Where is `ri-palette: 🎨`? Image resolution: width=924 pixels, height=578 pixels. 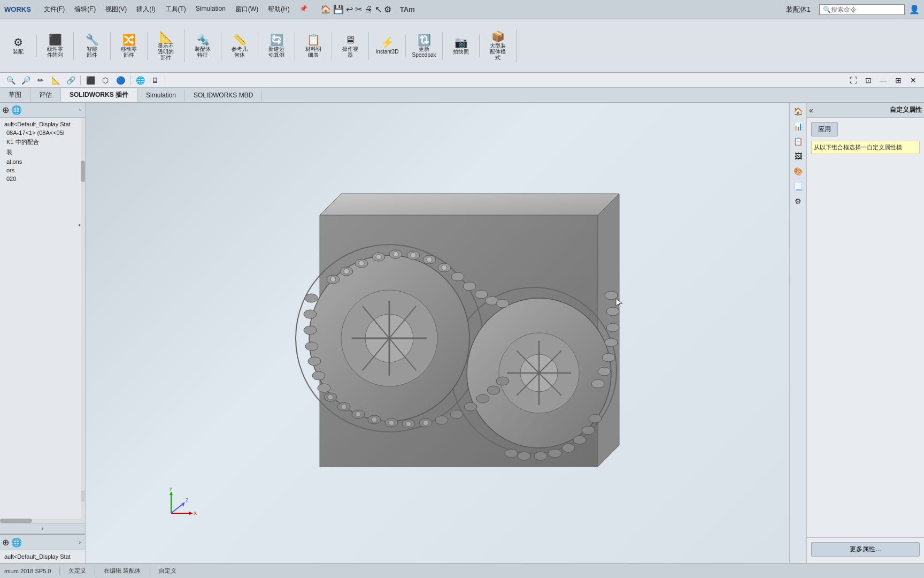
ri-palette: 🎨 is located at coordinates (798, 171).